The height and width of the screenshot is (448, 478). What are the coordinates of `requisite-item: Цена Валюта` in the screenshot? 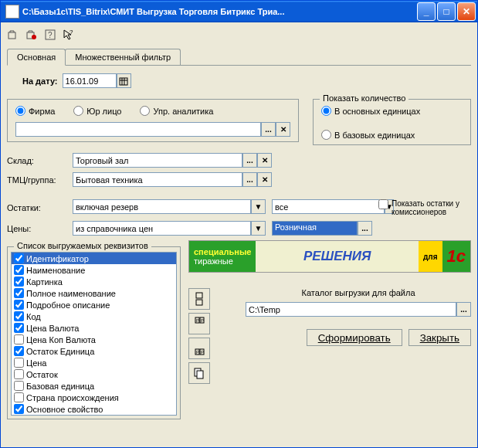 It's located at (94, 328).